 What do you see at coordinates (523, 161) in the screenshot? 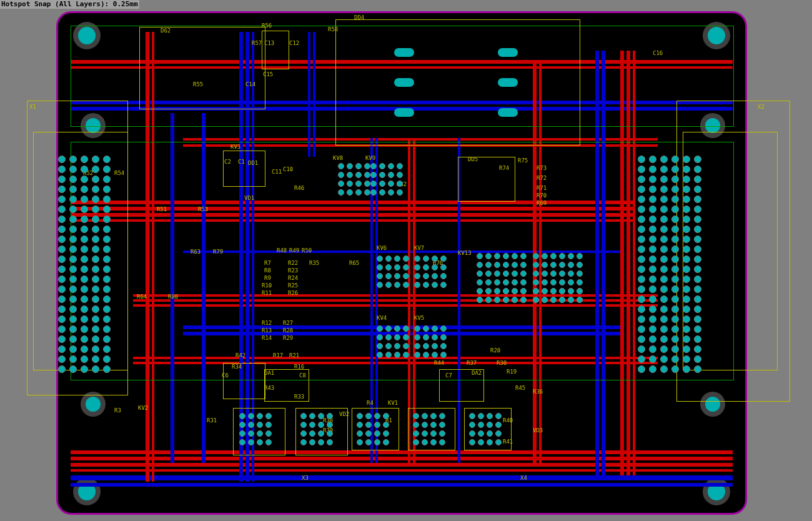
I see `designator: R75` at bounding box center [523, 161].